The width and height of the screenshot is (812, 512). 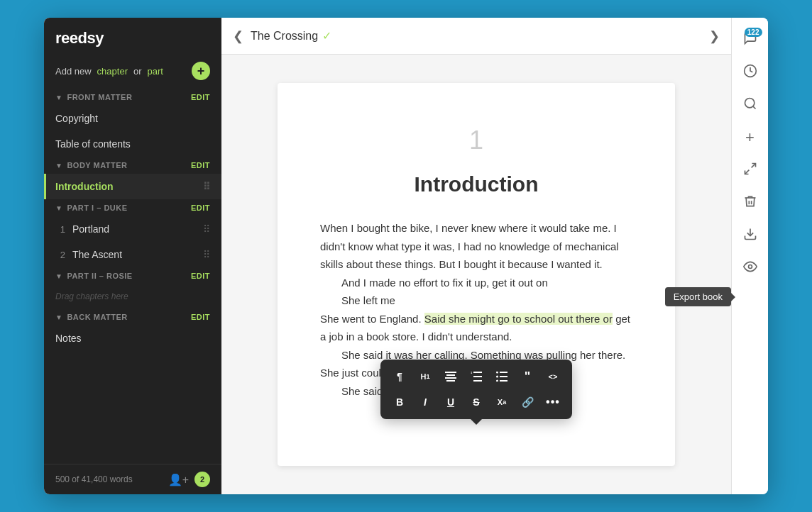 What do you see at coordinates (750, 138) in the screenshot?
I see `add-element-button: +` at bounding box center [750, 138].